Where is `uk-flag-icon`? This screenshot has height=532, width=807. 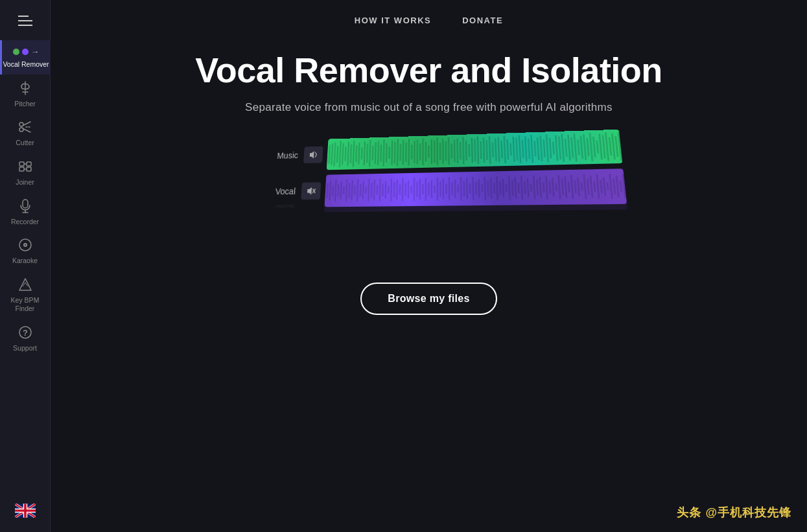 uk-flag-icon is located at coordinates (25, 511).